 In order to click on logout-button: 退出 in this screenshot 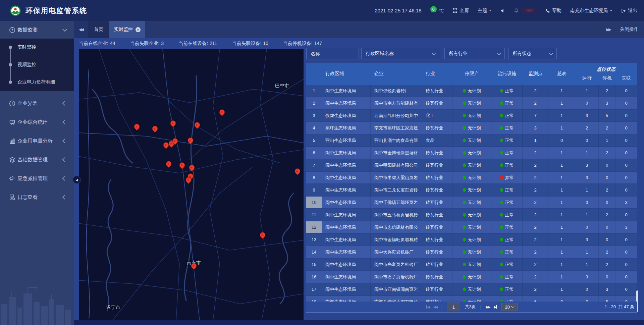, I will do `click(629, 11)`.